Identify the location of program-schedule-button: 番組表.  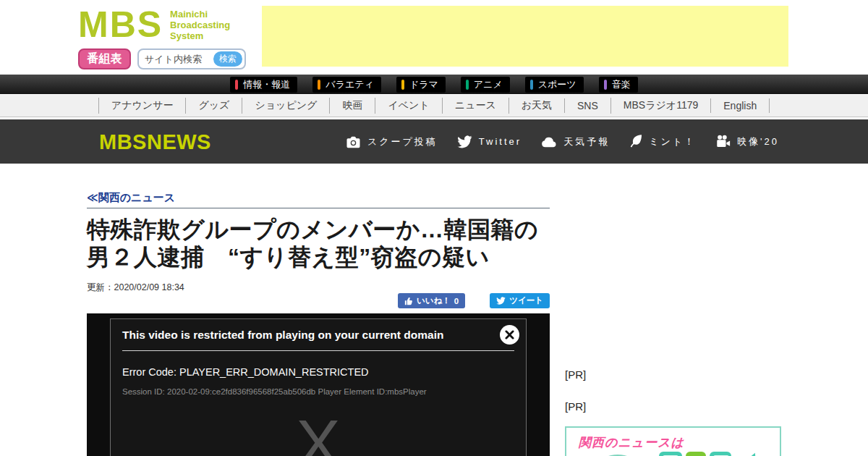
(104, 59).